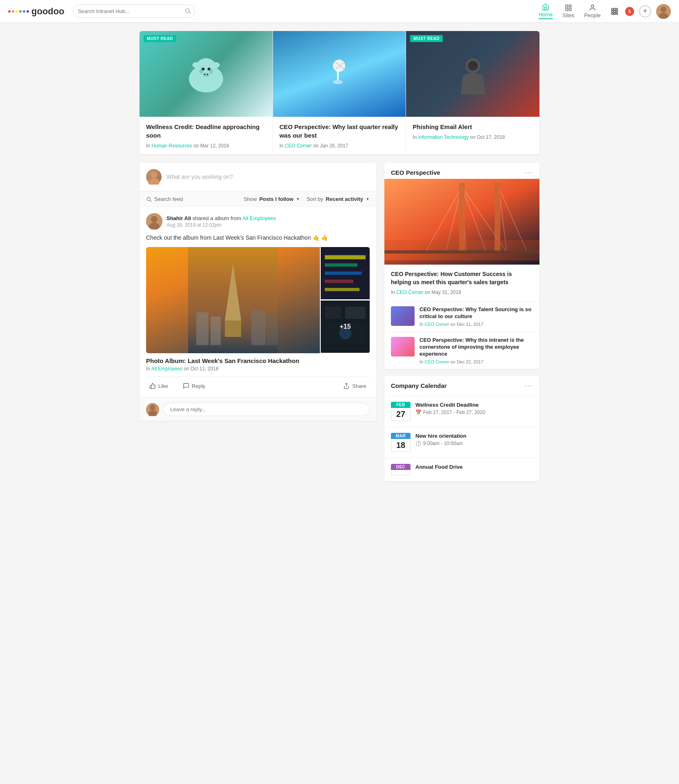 Image resolution: width=679 pixels, height=784 pixels. What do you see at coordinates (340, 146) in the screenshot?
I see `hero-meta-1: In CEO Corner on Jan 26, 2017` at bounding box center [340, 146].